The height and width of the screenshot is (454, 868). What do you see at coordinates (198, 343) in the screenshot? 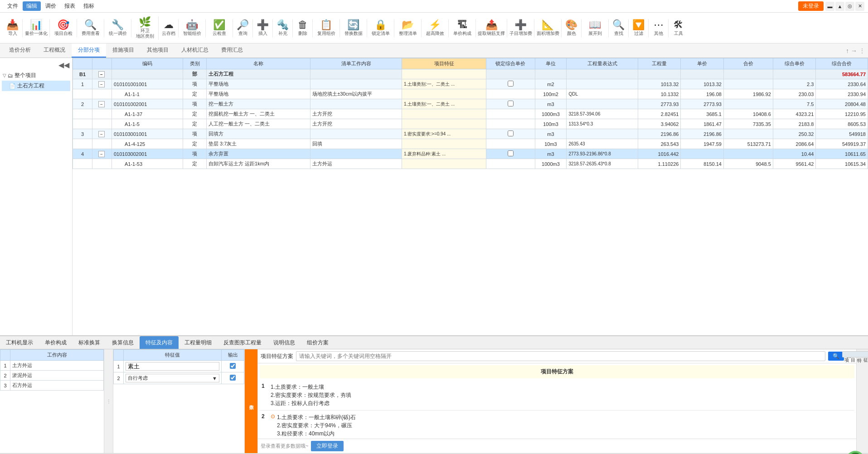
I see `lower-tab-qty-detail: 工程量明细` at bounding box center [198, 343].